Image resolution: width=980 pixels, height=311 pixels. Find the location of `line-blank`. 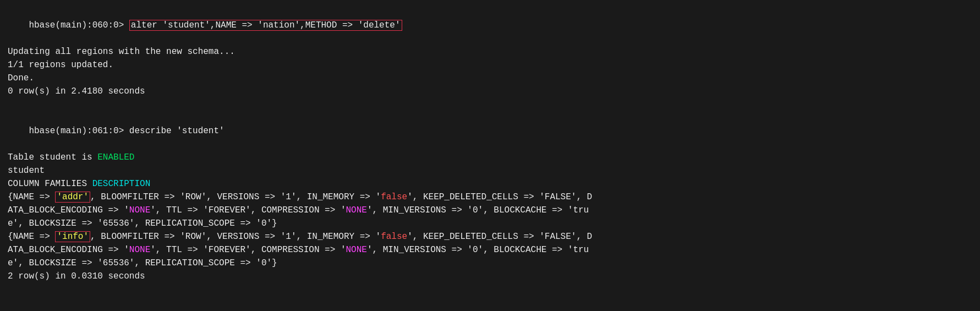

line-blank is located at coordinates (490, 105).